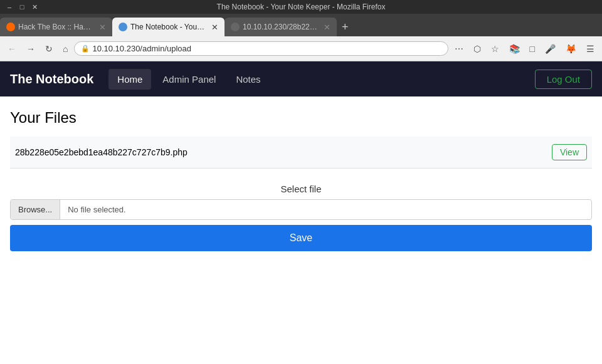  Describe the element at coordinates (301, 189) in the screenshot. I see `upload-label: Select file` at that location.